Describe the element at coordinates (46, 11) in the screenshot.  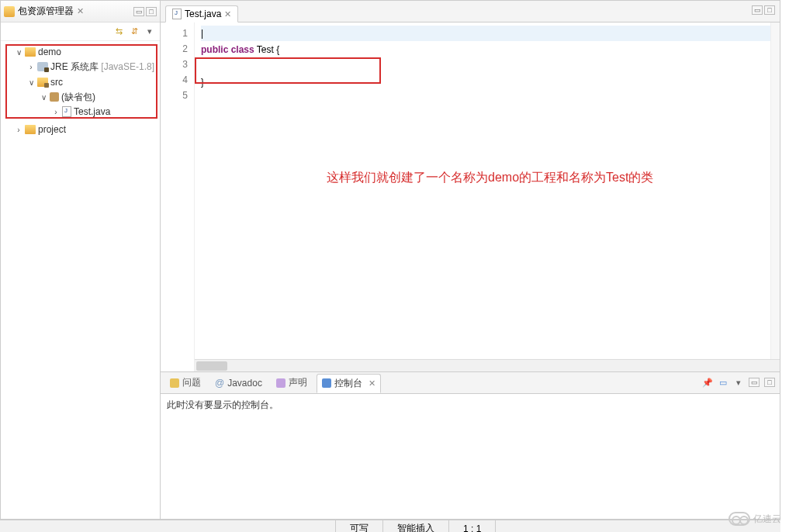
I see `package-explorer-title: 包资源管理器` at that location.